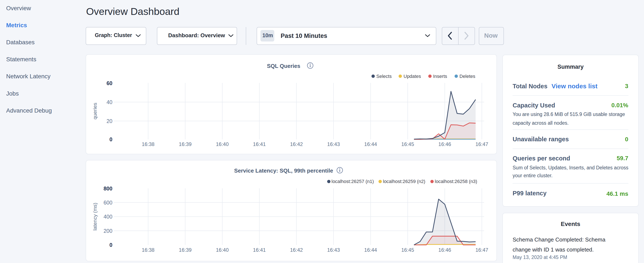 This screenshot has height=263, width=644. Describe the element at coordinates (108, 217) in the screenshot. I see `svg-text: 400` at that location.